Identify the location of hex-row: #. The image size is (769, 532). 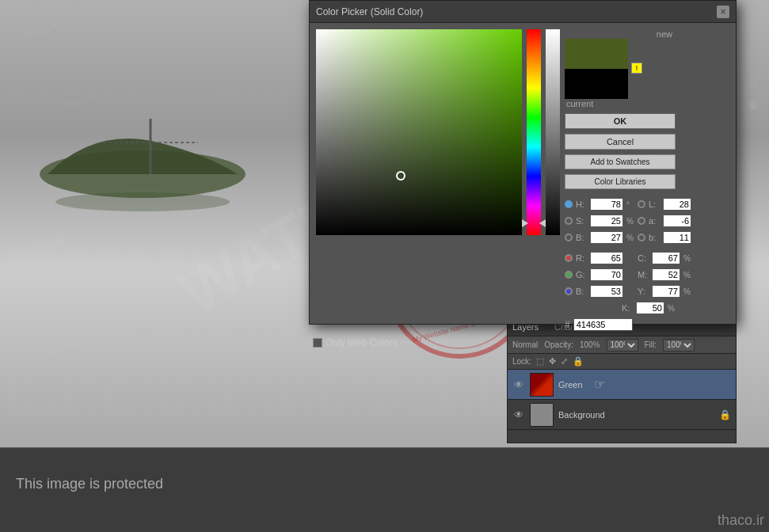
(620, 325).